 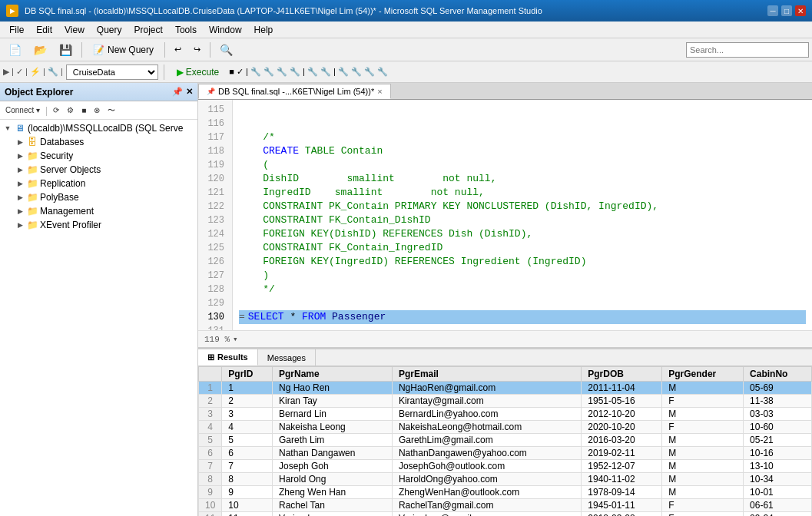 I want to click on cell-cabinno: 10-16, so click(x=777, y=453).